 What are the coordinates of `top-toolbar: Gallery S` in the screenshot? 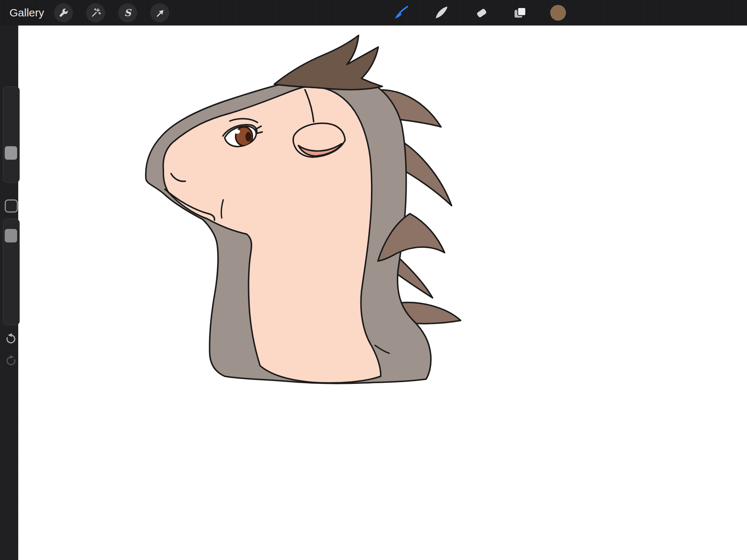 It's located at (374, 13).